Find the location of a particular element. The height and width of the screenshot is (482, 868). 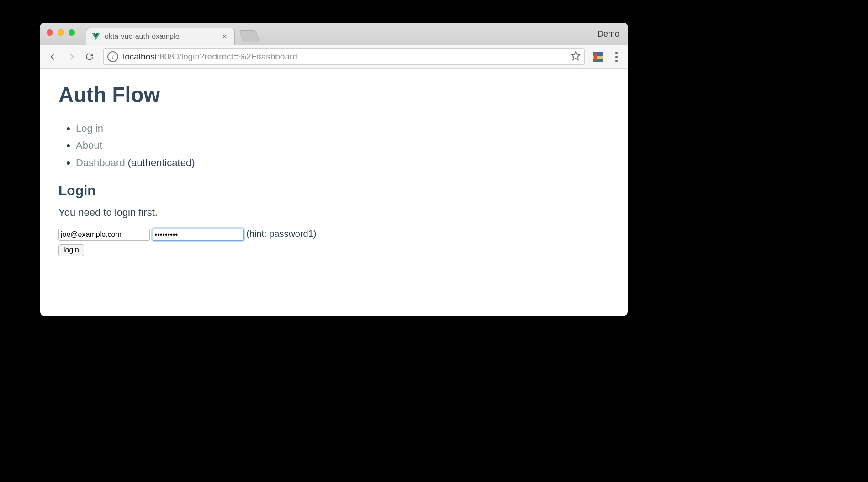

reload-button is located at coordinates (90, 57).